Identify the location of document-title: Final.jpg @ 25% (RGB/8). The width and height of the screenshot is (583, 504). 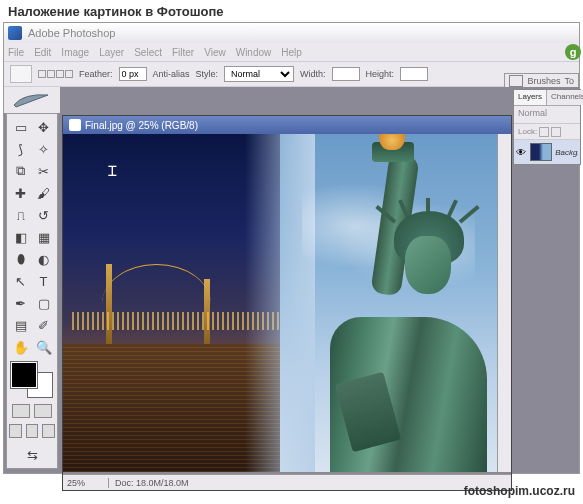
(142, 126).